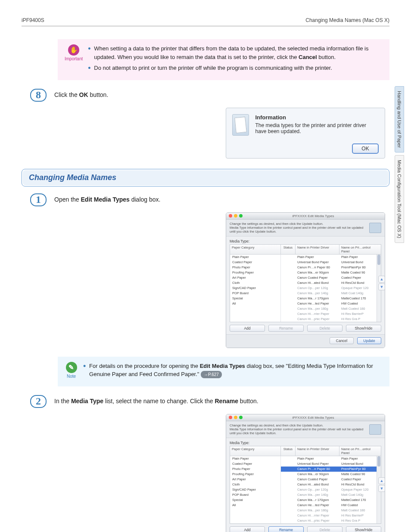 The width and height of the screenshot is (411, 532). Describe the element at coordinates (33, 20) in the screenshot. I see `header-left: iPF9400S` at that location.